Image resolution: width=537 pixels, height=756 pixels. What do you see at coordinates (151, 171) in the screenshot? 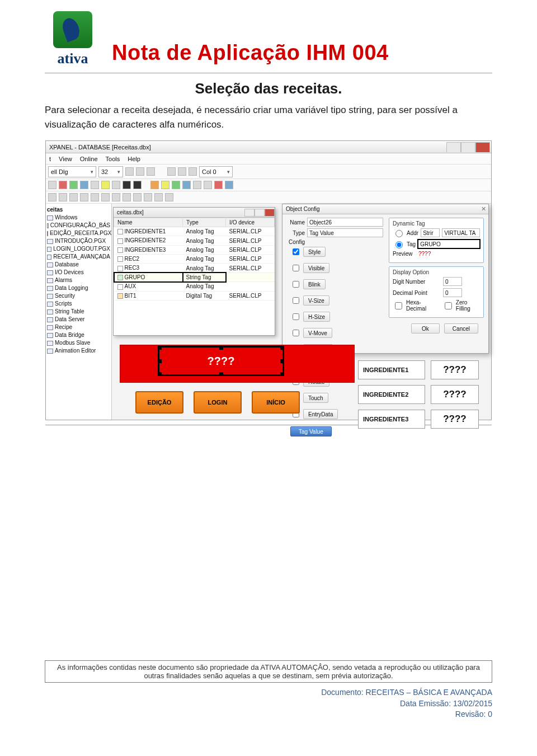
I see `underline-icon` at bounding box center [151, 171].